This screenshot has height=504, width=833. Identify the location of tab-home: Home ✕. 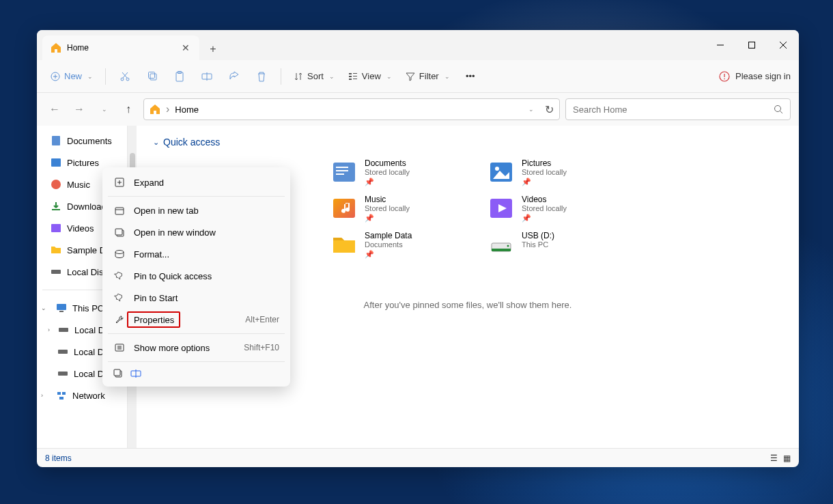
(121, 48).